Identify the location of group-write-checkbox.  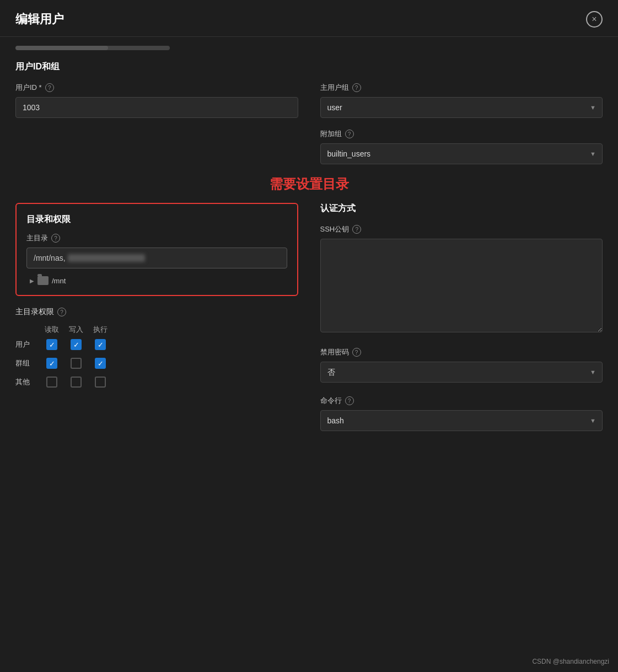
(76, 363).